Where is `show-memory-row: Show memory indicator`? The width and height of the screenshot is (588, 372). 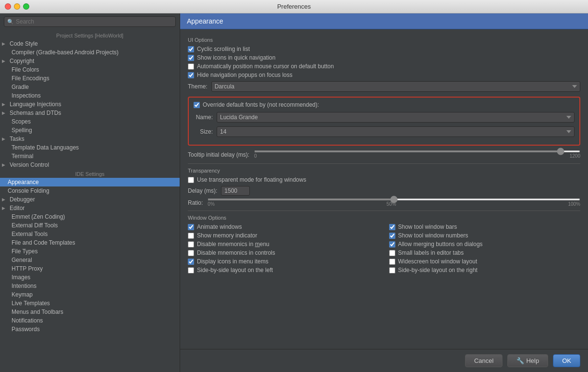
show-memory-row: Show memory indicator is located at coordinates (283, 236).